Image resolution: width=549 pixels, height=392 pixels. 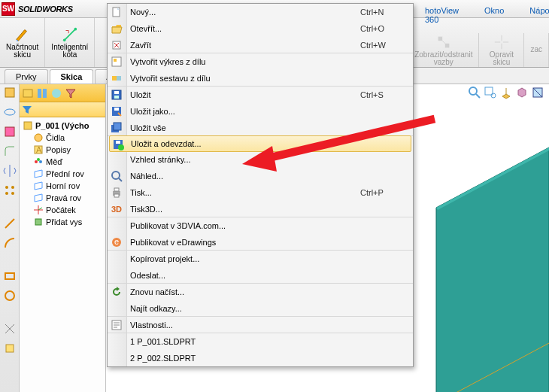 I want to click on tab-features: Prvky, so click(x=26, y=77).